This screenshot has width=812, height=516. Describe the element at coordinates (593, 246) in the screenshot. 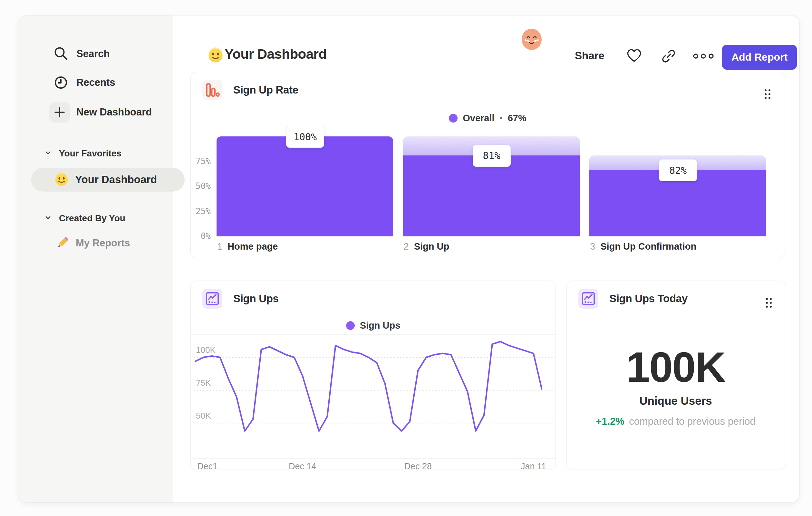

I see `funnel-step-number: 3` at that location.